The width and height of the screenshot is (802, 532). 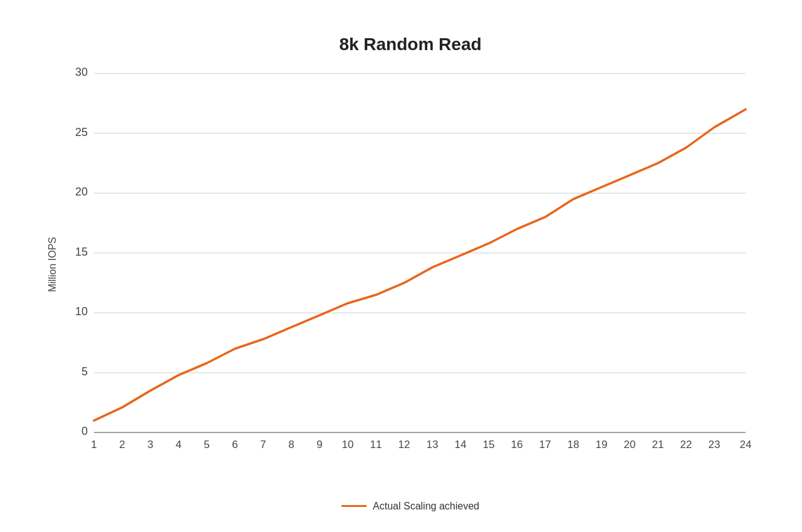 What do you see at coordinates (179, 444) in the screenshot?
I see `svg-text: 4` at bounding box center [179, 444].